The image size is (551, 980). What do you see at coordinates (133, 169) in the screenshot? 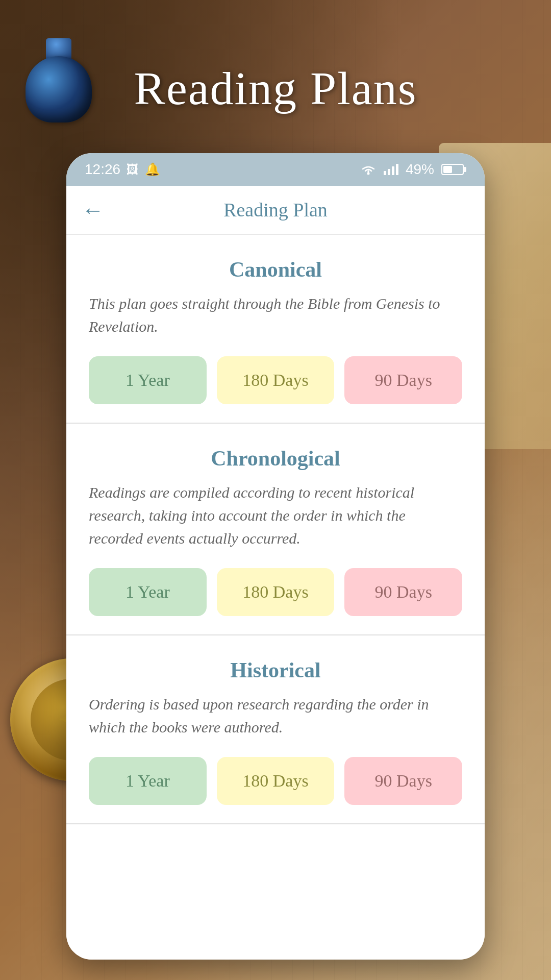
I see `photo-icon: 🖼` at bounding box center [133, 169].